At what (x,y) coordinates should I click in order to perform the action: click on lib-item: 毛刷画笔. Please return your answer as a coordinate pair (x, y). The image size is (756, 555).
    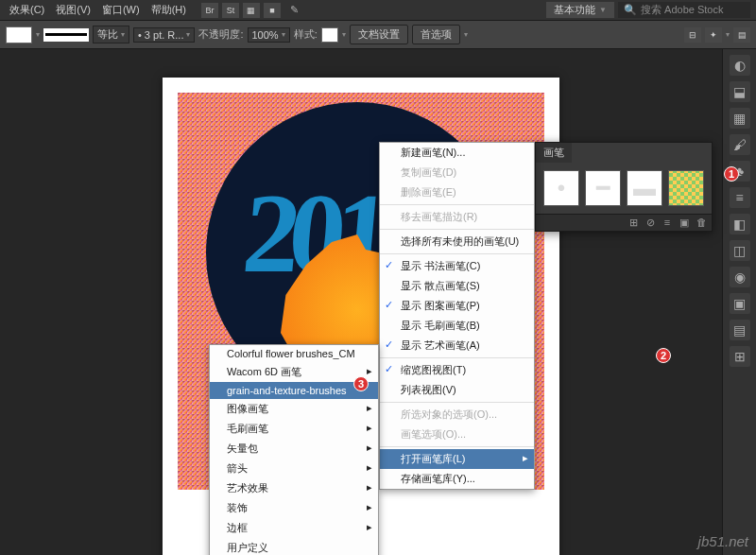
    Looking at the image, I should click on (294, 429).